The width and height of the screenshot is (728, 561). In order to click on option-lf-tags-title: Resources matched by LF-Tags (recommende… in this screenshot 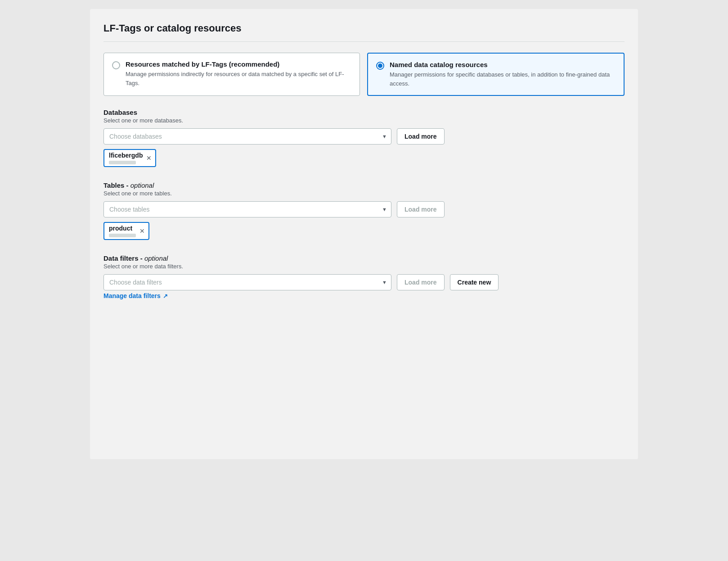, I will do `click(238, 64)`.